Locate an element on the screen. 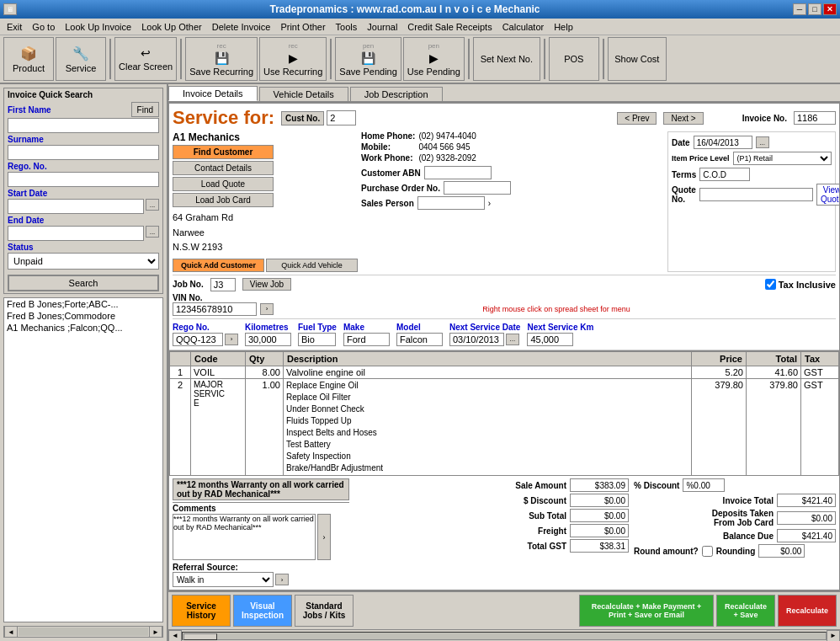 The height and width of the screenshot is (641, 840). tab-job-description: Job Description is located at coordinates (396, 94).